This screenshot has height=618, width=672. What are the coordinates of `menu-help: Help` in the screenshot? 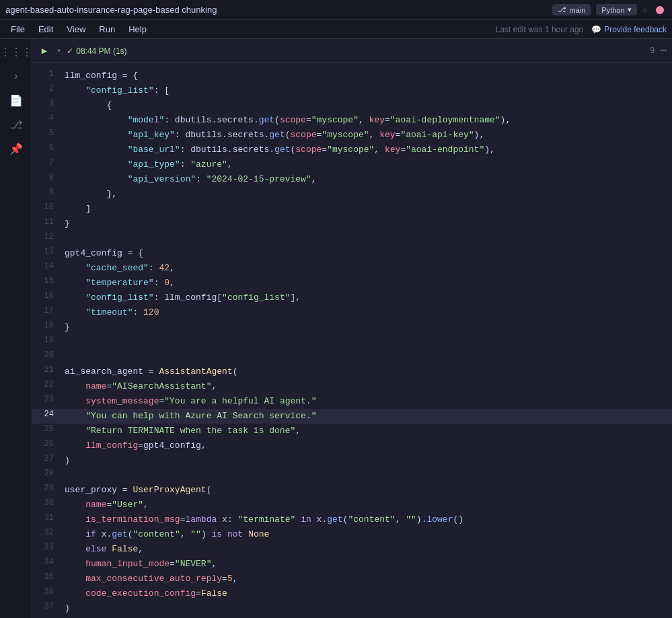 It's located at (137, 30).